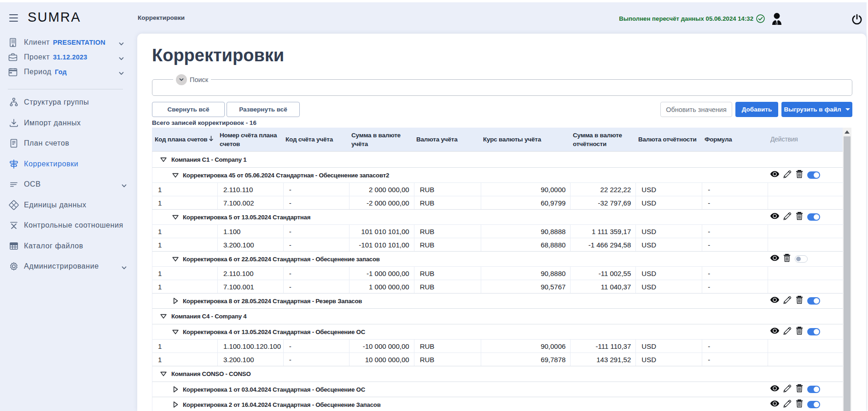 This screenshot has width=868, height=411. Describe the element at coordinates (68, 57) in the screenshot. I see `context-project: Проект31.12.2023` at that location.